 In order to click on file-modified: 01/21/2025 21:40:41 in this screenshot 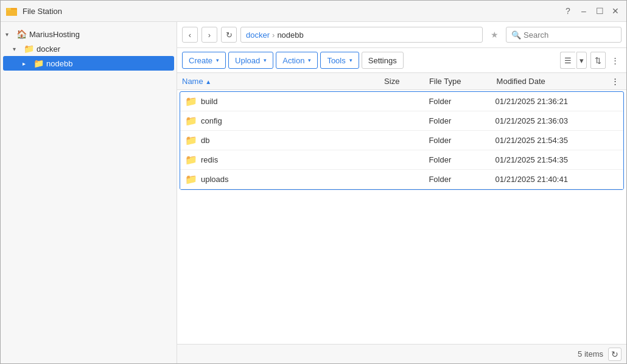, I will do `click(546, 180)`.